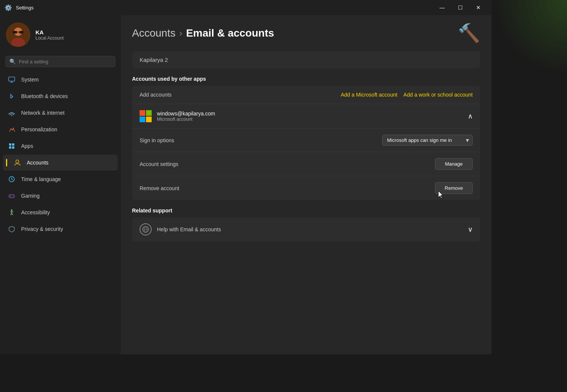 The height and width of the screenshot is (392, 567). Describe the element at coordinates (30, 196) in the screenshot. I see `sidebar-item-label-gaming: Gaming` at that location.